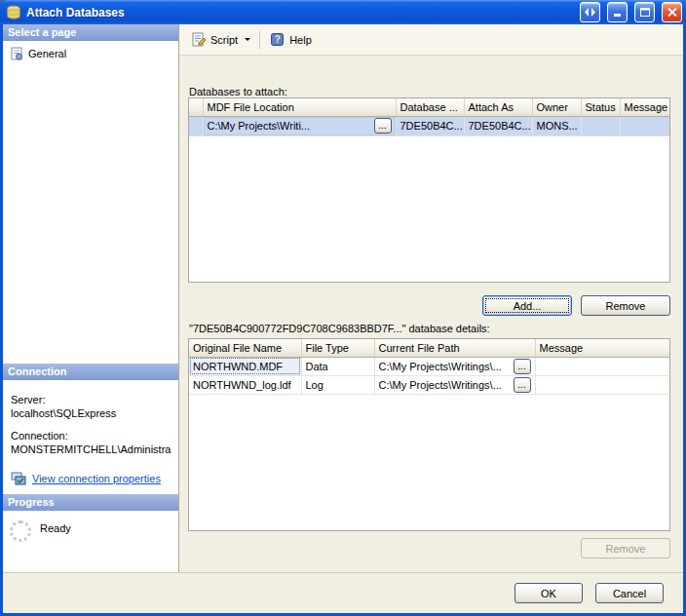 The width and height of the screenshot is (686, 616). I want to click on window-dock-arrows-button, so click(591, 12).